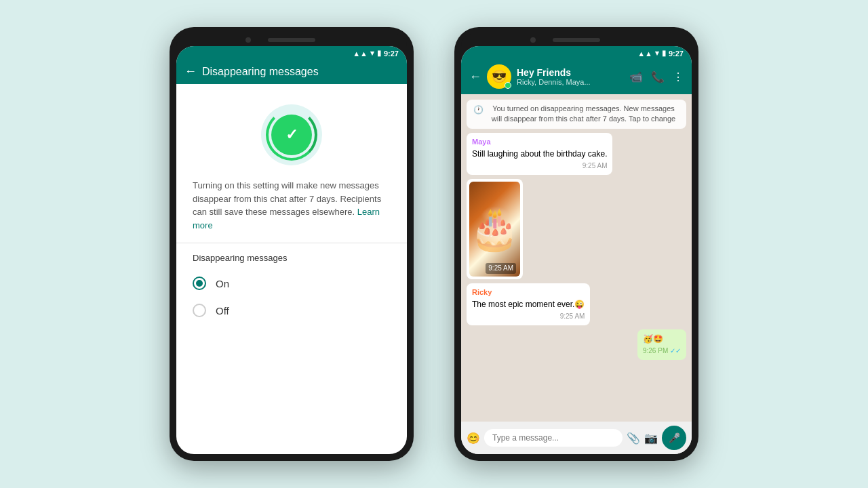 The height and width of the screenshot is (488, 868). What do you see at coordinates (540, 166) in the screenshot?
I see `message-time-maya: 9:25 AM` at bounding box center [540, 166].